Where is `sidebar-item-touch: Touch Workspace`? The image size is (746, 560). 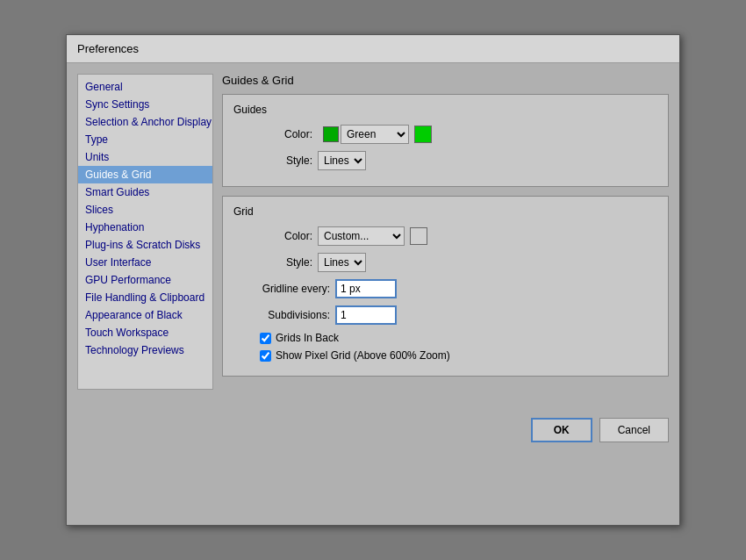 sidebar-item-touch: Touch Workspace is located at coordinates (146, 333).